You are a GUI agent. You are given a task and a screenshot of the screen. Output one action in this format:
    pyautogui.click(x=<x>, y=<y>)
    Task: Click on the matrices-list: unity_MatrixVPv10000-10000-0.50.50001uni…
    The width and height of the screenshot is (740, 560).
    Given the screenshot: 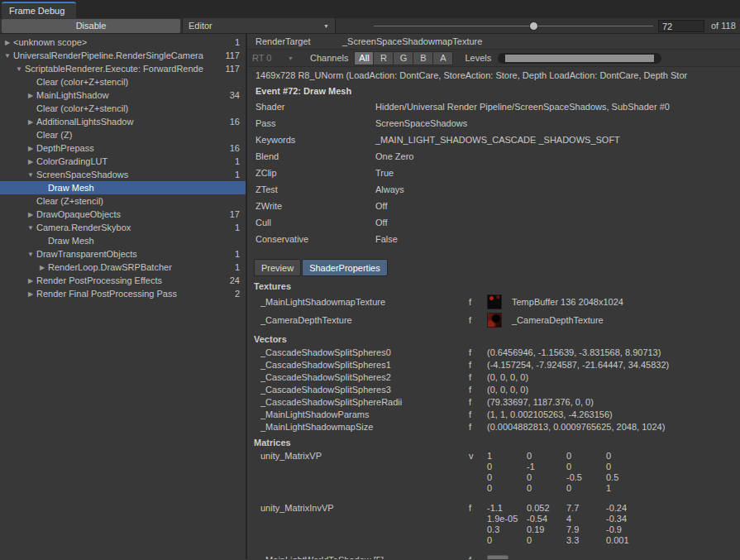 What is the action you would take?
    pyautogui.click(x=494, y=505)
    